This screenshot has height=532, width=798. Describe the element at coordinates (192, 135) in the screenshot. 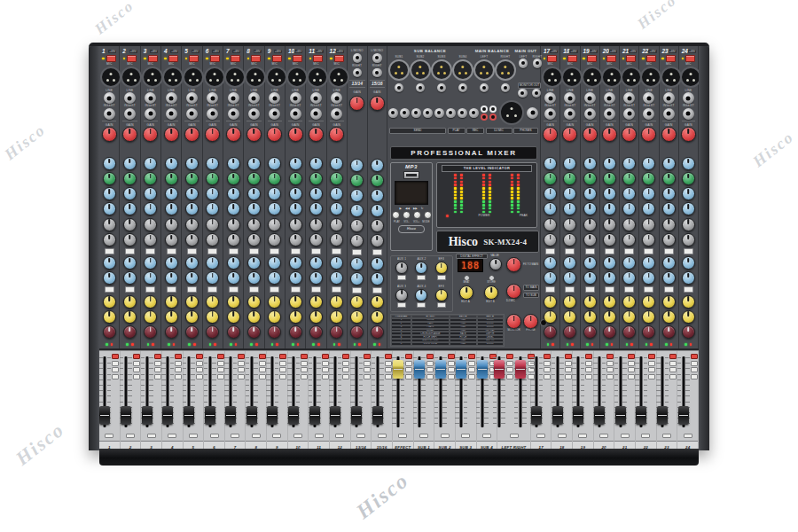

I see `gain-knob` at that location.